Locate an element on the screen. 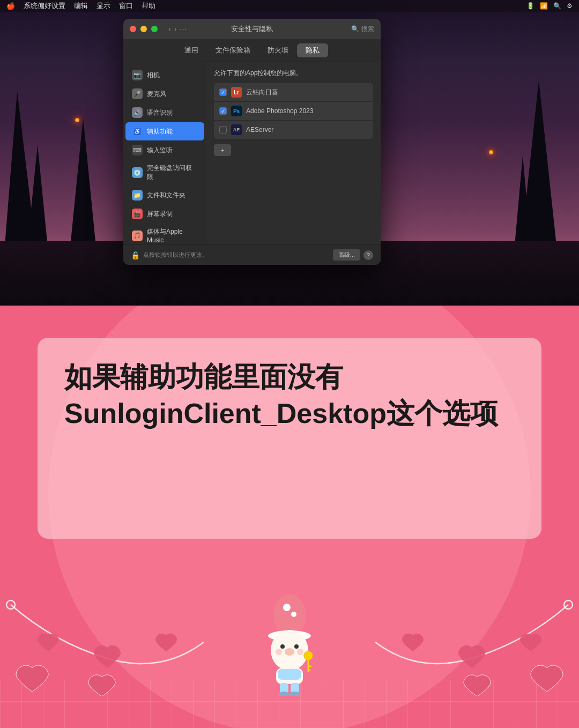  search-icon: 🔍 is located at coordinates (355, 29).